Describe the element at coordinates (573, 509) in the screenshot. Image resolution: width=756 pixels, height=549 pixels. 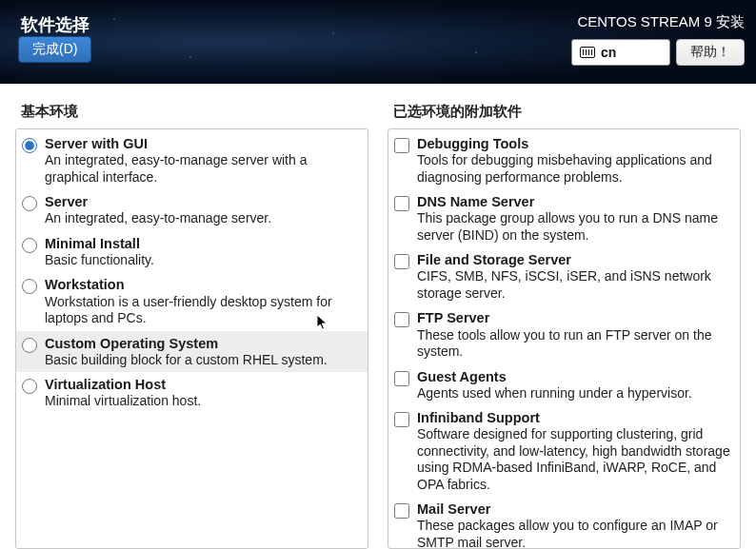
I see `addon-name: Mail Server` at that location.